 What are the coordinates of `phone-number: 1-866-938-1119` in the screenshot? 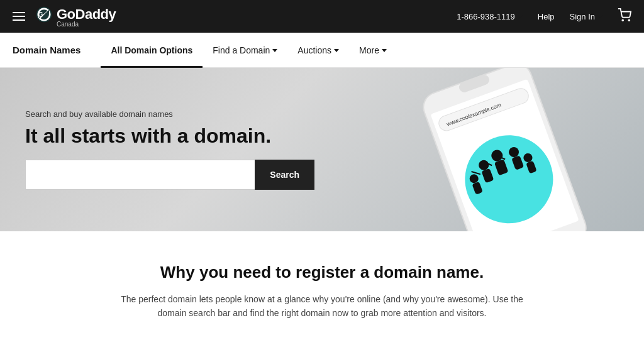 It's located at (486, 16).